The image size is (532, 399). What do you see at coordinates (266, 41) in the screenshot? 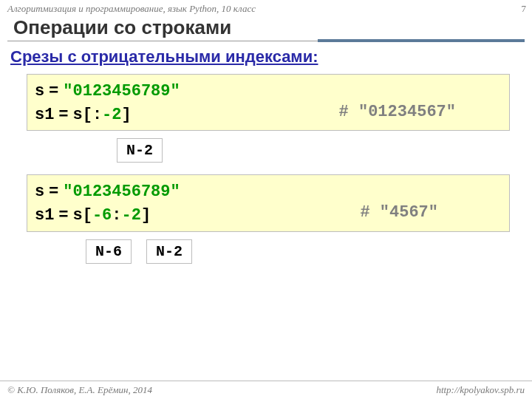
I see `title-rule` at bounding box center [266, 41].